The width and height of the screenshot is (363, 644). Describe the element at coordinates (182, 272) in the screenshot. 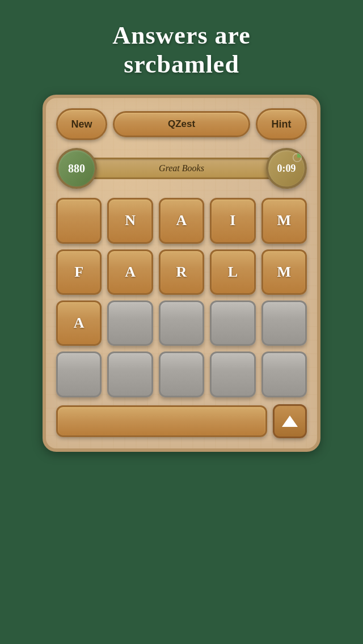

I see `letter-tile: R` at that location.